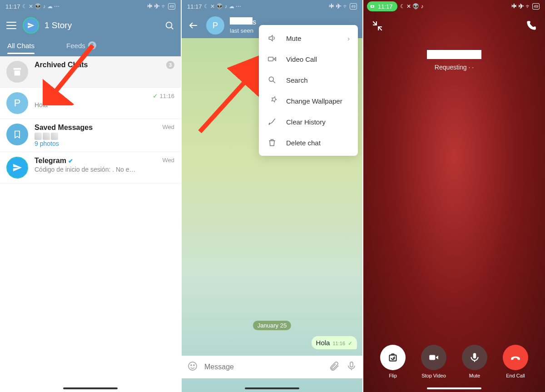 This screenshot has width=545, height=392. I want to click on stop-video-button: Stop Video, so click(434, 362).